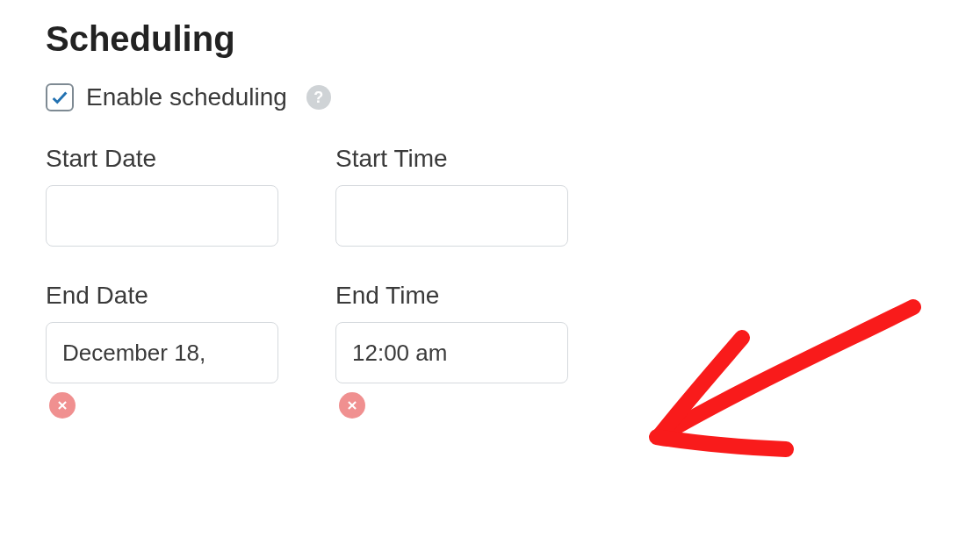  I want to click on section-title: Scheduling, so click(490, 39).